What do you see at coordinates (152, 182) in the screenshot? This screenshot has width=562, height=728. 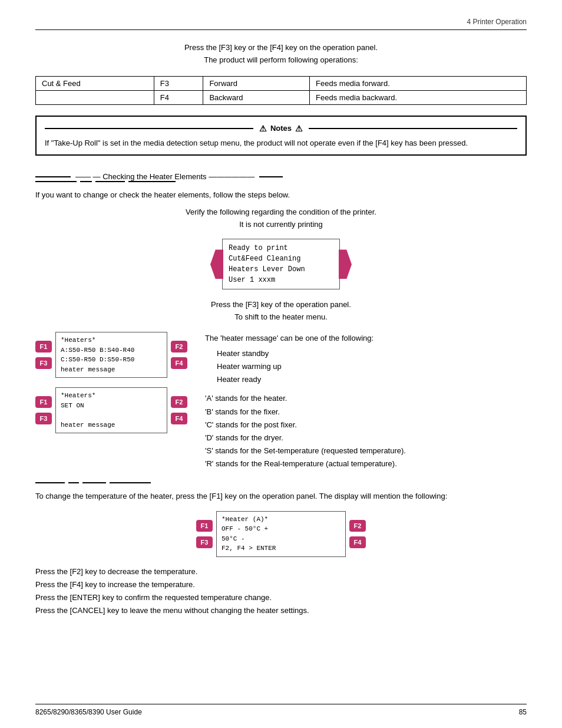 I see `h-line-right` at bounding box center [152, 182].